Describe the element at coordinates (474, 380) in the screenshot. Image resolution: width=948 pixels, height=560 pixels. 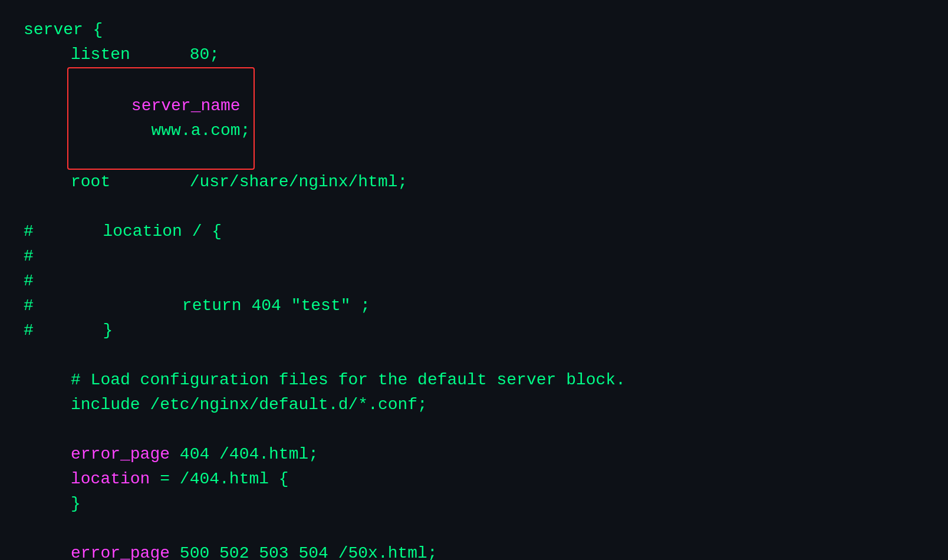
I see `line-load-comment: # Load configuration files for the defau…` at that location.